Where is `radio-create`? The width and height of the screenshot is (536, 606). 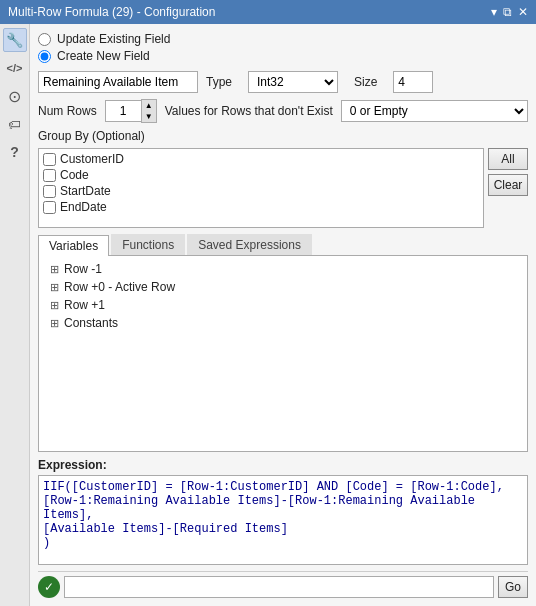
radio-create is located at coordinates (44, 56).